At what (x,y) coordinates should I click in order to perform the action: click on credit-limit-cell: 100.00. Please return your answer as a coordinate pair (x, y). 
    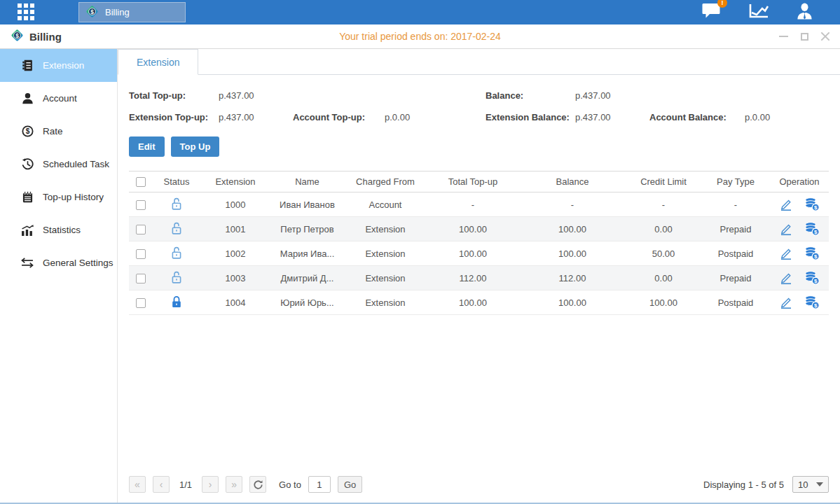
    Looking at the image, I should click on (663, 302).